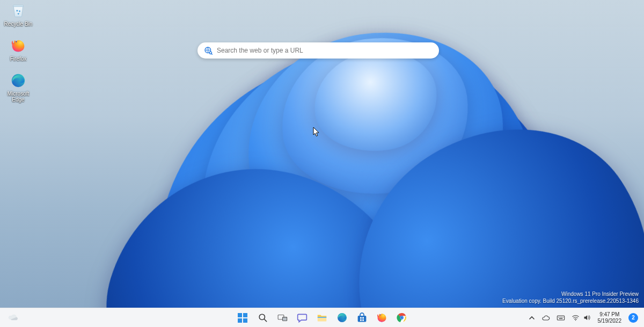  Describe the element at coordinates (633, 318) in the screenshot. I see `notification-count-badge: 2` at that location.